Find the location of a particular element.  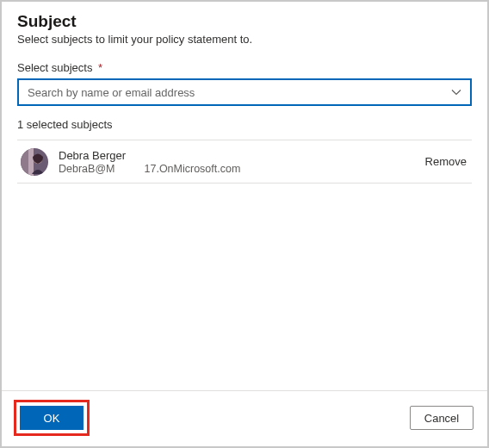

required-asterisk: * is located at coordinates (100, 67).